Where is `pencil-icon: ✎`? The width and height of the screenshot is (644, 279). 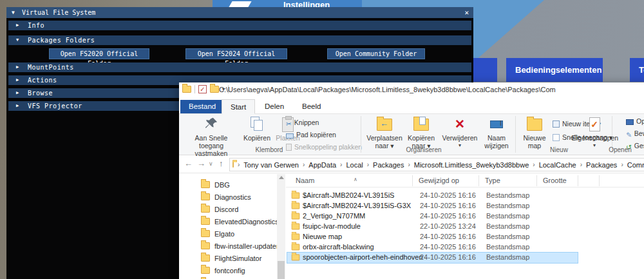
pencil-icon: ✎ is located at coordinates (629, 135).